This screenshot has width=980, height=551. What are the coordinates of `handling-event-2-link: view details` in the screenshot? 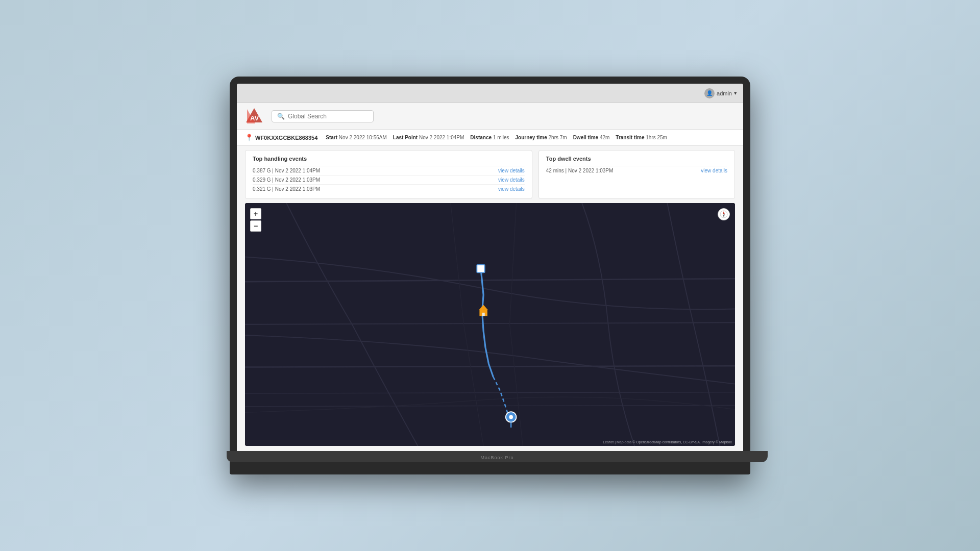 It's located at (511, 180).